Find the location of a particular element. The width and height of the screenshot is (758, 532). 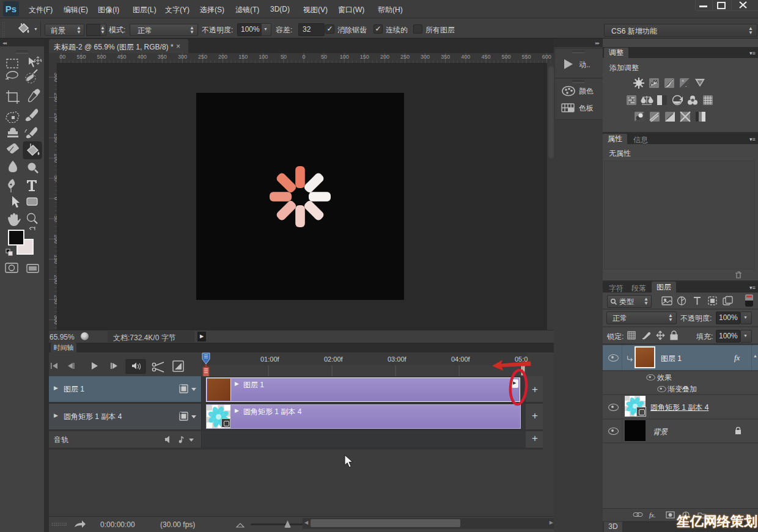

svg-text: 600 is located at coordinates (546, 57).